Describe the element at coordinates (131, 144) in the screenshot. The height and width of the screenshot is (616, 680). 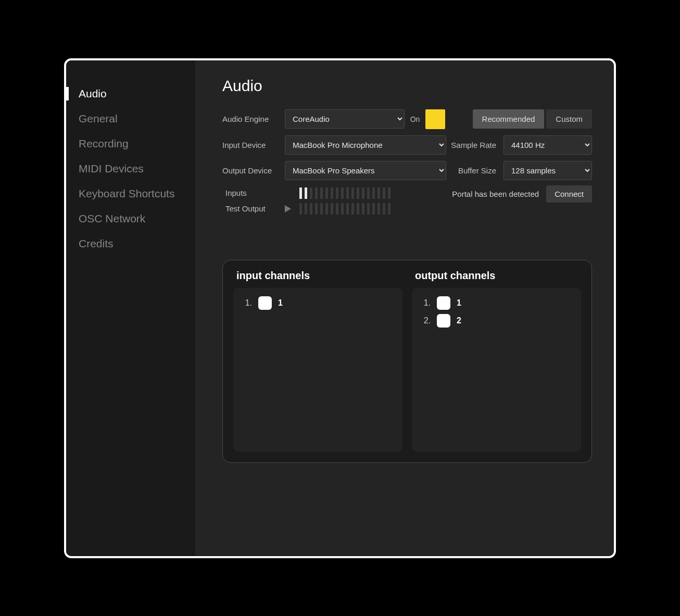
I see `sidebar-item-recording: Recording` at that location.